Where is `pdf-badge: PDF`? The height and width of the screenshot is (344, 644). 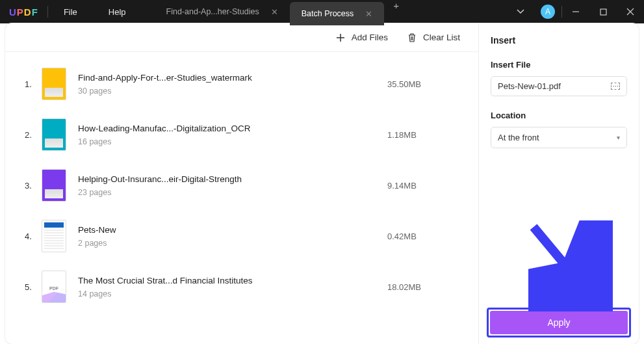
pdf-badge: PDF is located at coordinates (54, 289).